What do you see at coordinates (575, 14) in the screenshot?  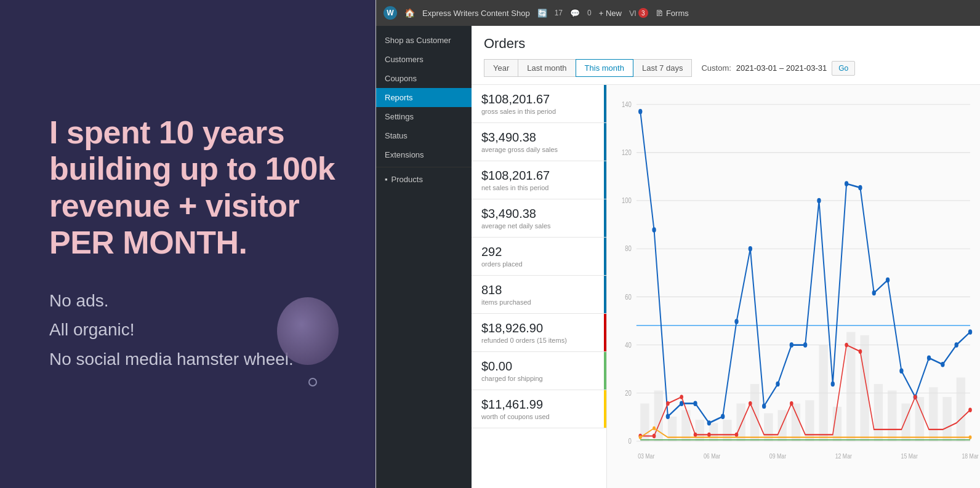 I see `comment-icon: 💬` at bounding box center [575, 14].